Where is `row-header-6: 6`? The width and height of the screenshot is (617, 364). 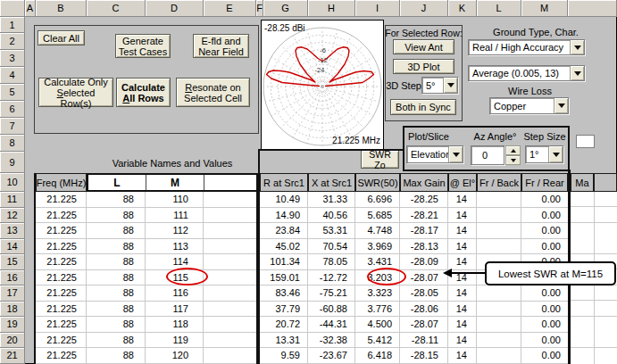 row-header-6: 6 is located at coordinates (13, 109).